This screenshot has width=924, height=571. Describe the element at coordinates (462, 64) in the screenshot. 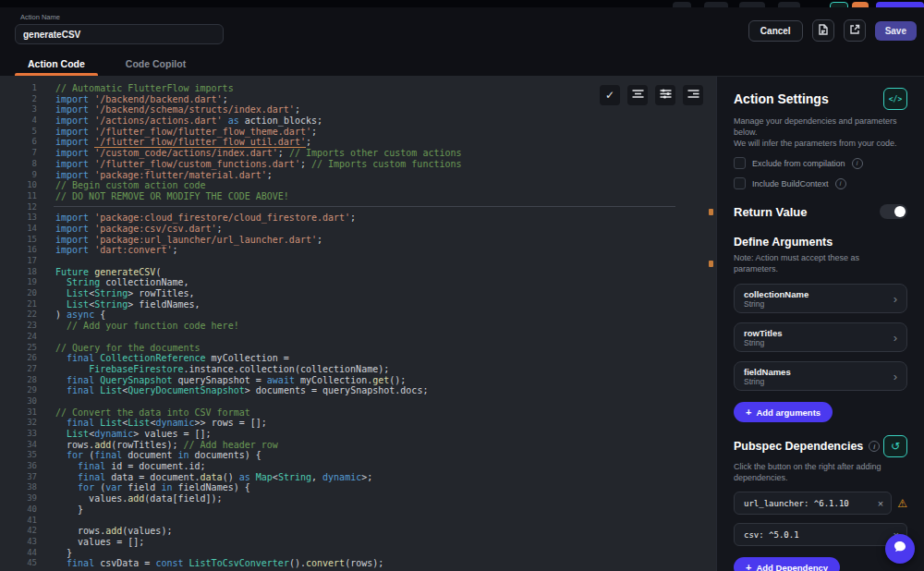

I see `tab-bar: Action Code Code Copilot` at that location.